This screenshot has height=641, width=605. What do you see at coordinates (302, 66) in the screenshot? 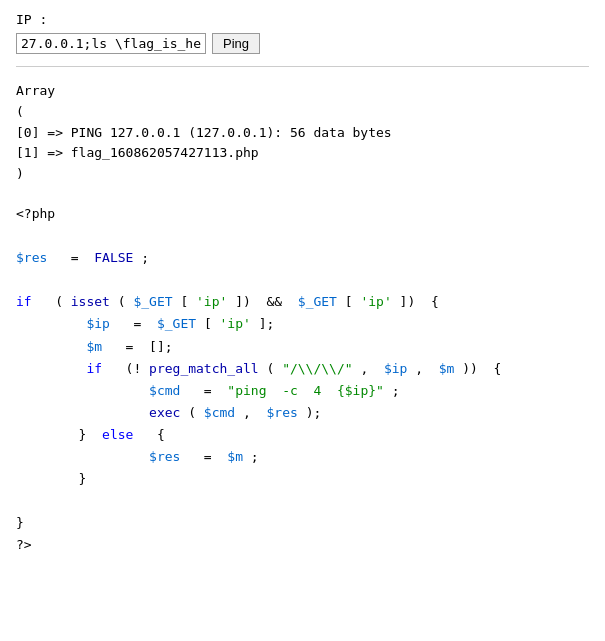
I see `divider` at bounding box center [302, 66].